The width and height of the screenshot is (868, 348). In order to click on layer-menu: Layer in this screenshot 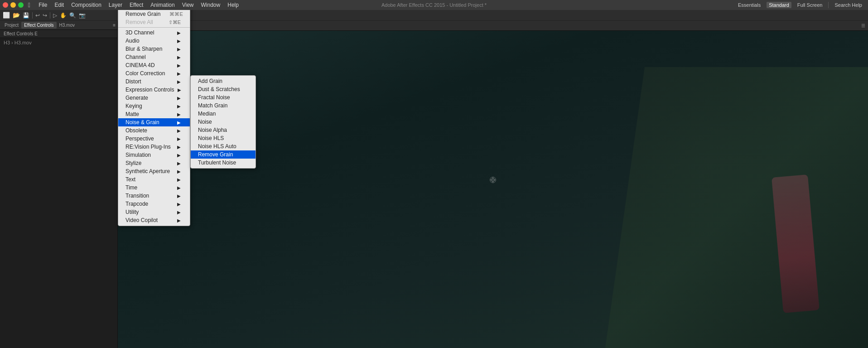, I will do `click(116, 5)`.